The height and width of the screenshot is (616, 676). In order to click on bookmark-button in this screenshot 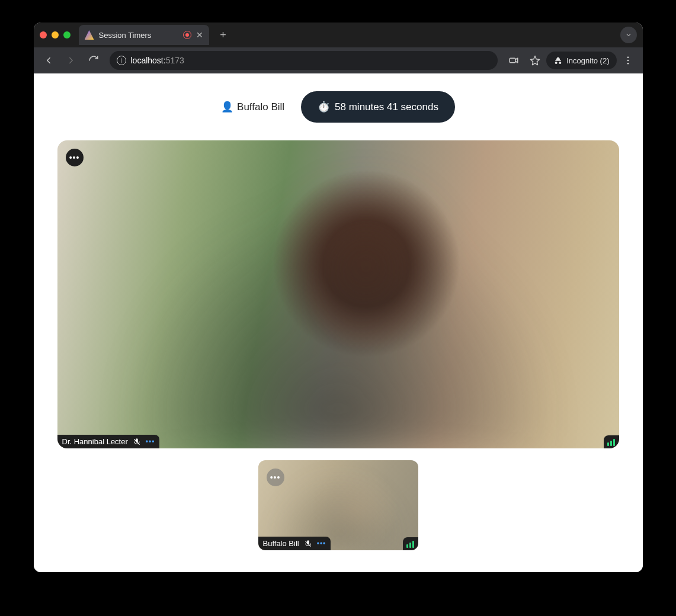, I will do `click(535, 60)`.